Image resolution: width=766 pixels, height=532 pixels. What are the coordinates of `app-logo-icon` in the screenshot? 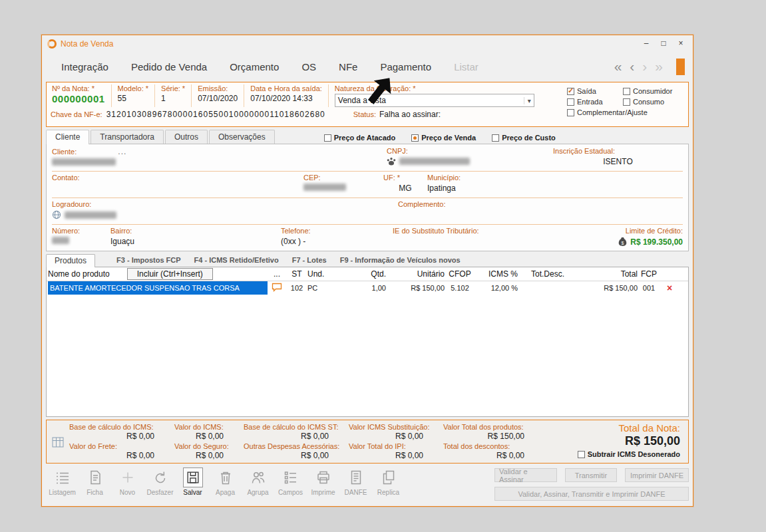 It's located at (52, 44).